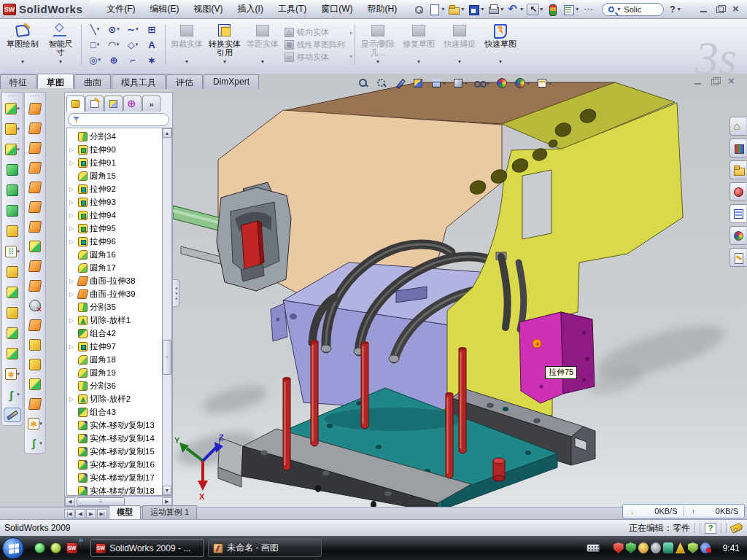  Describe the element at coordinates (167, 490) in the screenshot. I see `scroll-down-icon: ▼` at that location.